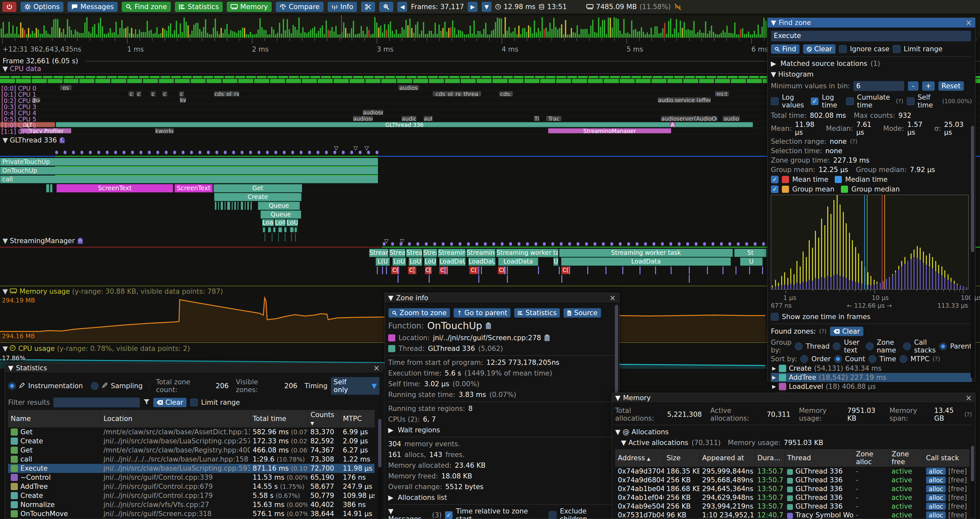 The image size is (980, 519). What do you see at coordinates (879, 86) in the screenshot?
I see `min-bin-input: 6` at bounding box center [879, 86].